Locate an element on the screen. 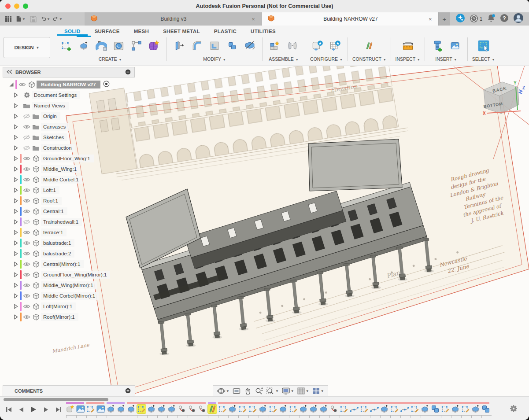 The image size is (529, 420). browser-item-loft-mirror-1: Loft(Mirror):1 is located at coordinates (69, 306).